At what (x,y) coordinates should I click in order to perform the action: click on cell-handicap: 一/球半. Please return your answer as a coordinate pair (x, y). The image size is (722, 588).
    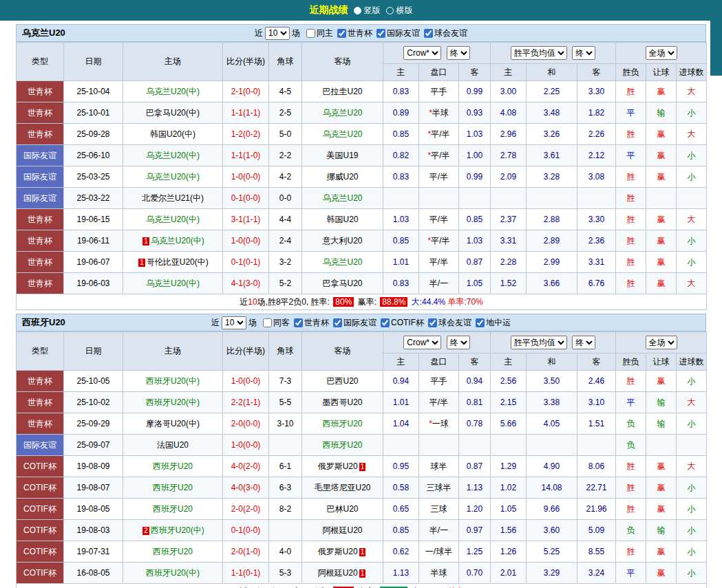
    Looking at the image, I should click on (439, 552).